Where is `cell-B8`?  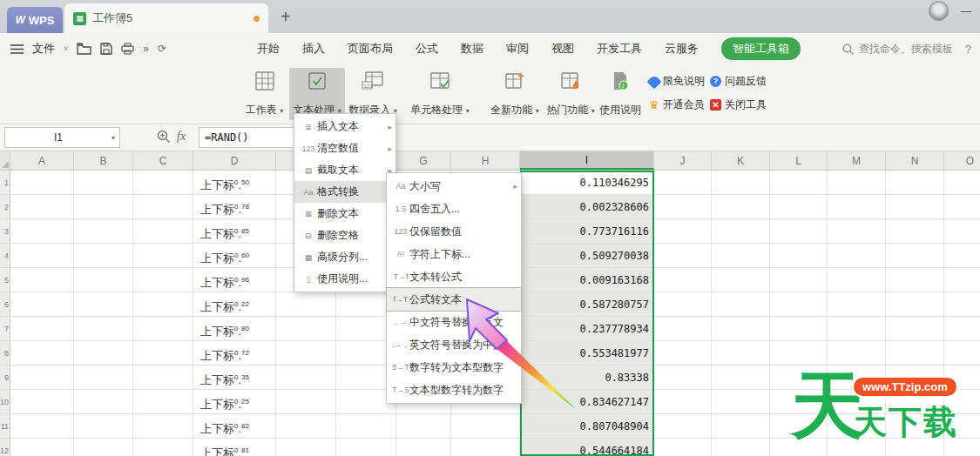
cell-B8 is located at coordinates (104, 353).